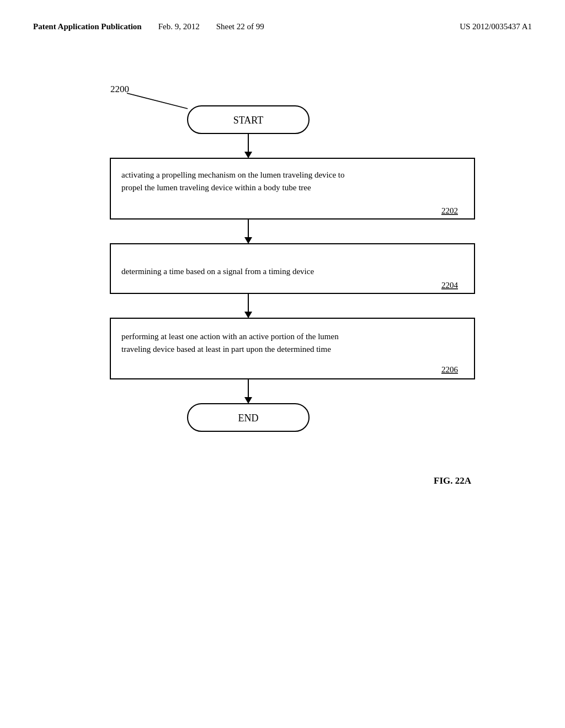  What do you see at coordinates (248, 418) in the screenshot?
I see `end-label: END` at bounding box center [248, 418].